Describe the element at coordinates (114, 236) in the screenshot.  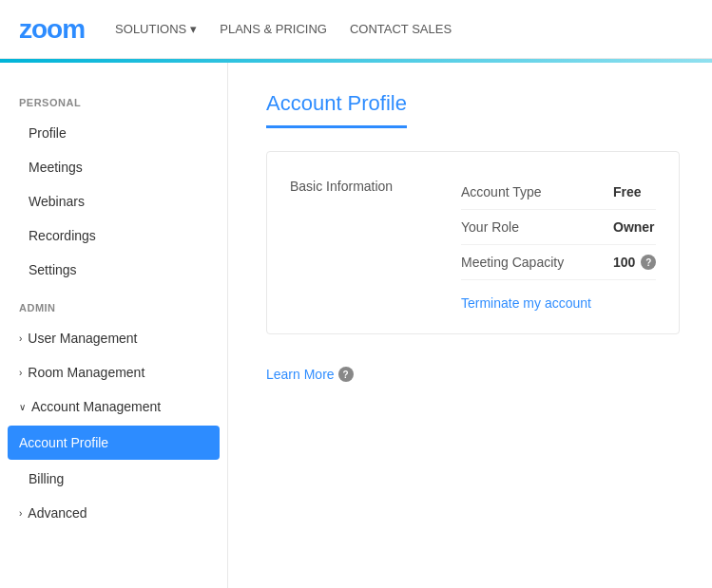
I see `sidebar-item-recordings: Recordings` at that location.